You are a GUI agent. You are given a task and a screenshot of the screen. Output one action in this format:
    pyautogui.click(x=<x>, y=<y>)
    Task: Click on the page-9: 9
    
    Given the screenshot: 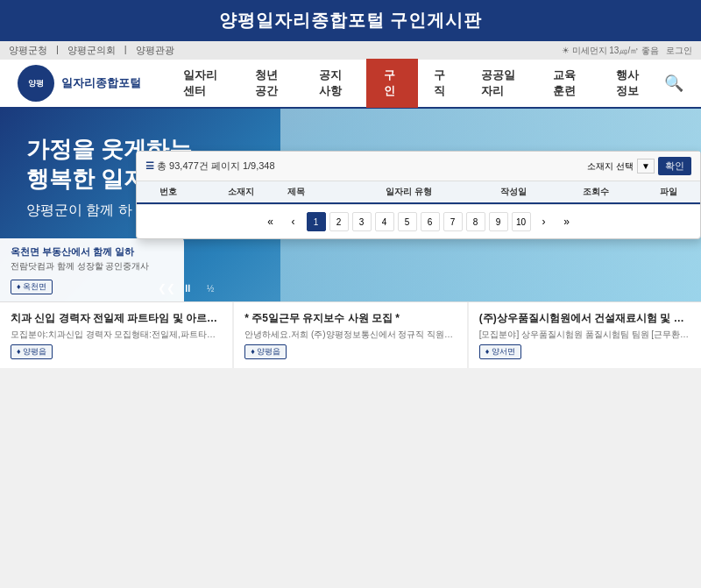 What is the action you would take?
    pyautogui.click(x=499, y=222)
    